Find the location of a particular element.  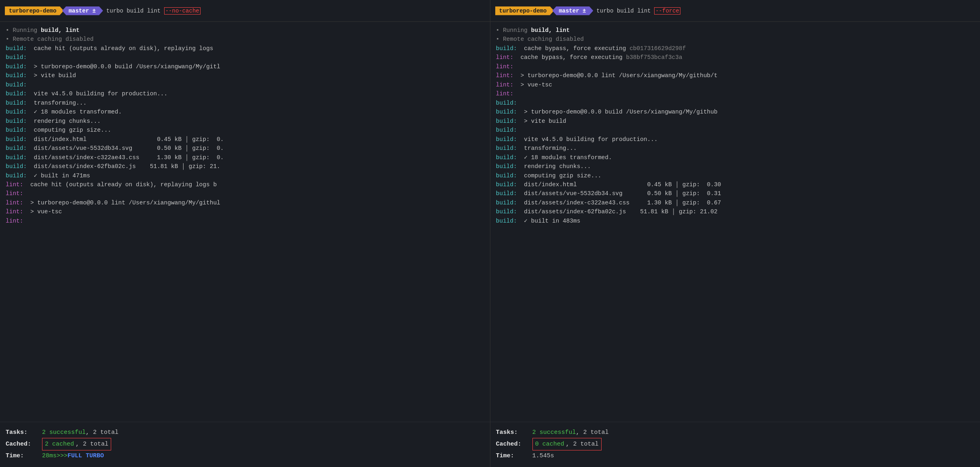

left-branch-name: master ± is located at coordinates (82, 11).